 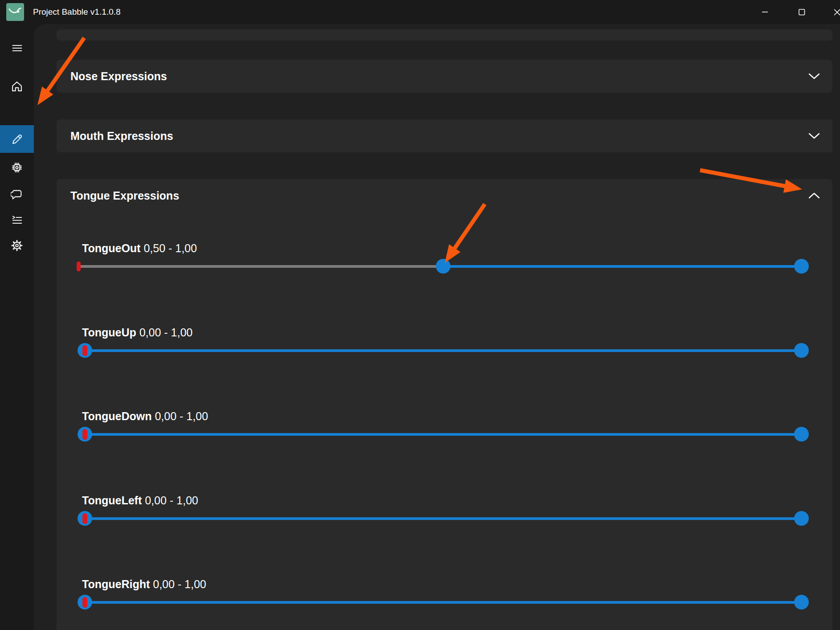 What do you see at coordinates (17, 327) in the screenshot?
I see `sidebar` at bounding box center [17, 327].